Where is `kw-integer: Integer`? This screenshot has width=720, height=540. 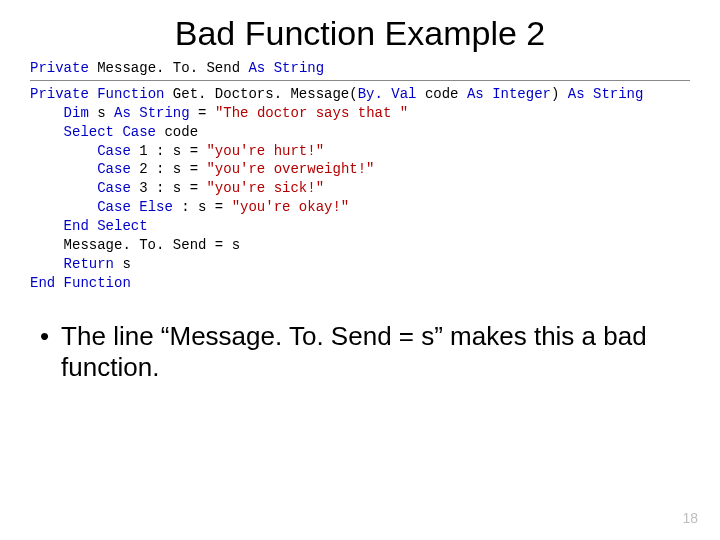
kw-integer: Integer is located at coordinates (522, 94).